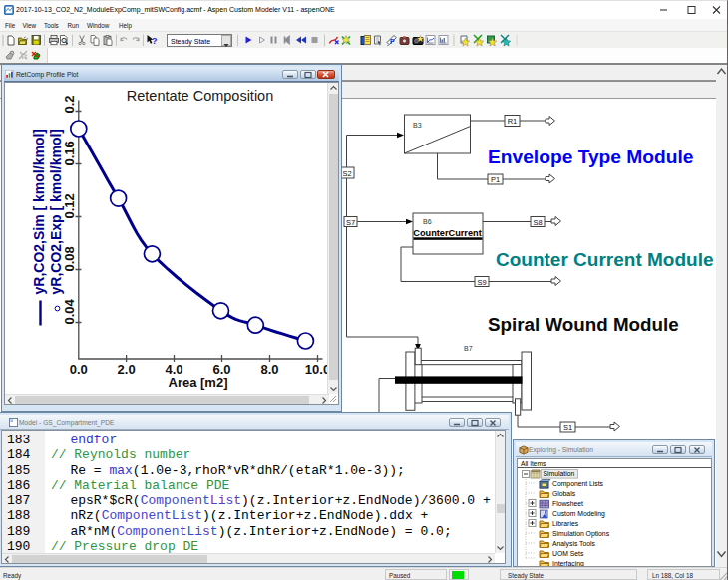 The height and width of the screenshot is (580, 728). What do you see at coordinates (200, 96) in the screenshot?
I see `svg-text: Retentate Composition` at bounding box center [200, 96].